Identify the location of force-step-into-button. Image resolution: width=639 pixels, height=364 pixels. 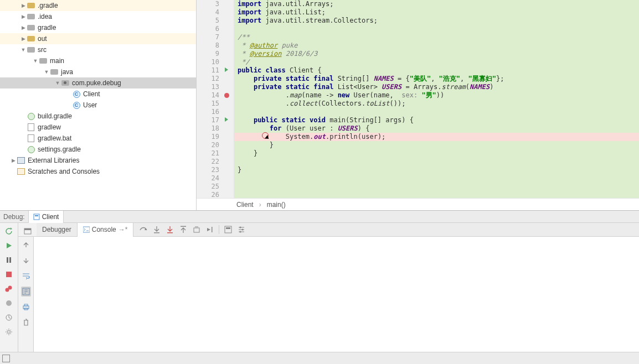
(170, 230).